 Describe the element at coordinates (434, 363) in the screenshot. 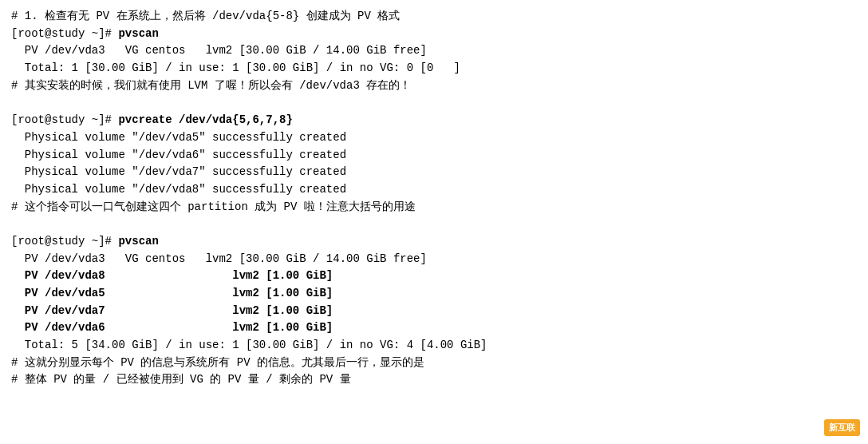

I see `terminal-line-20: # 这就分别显示每个 PV 的信息与系统所有 PV 的信息。尤其最后一行，显示的…` at that location.